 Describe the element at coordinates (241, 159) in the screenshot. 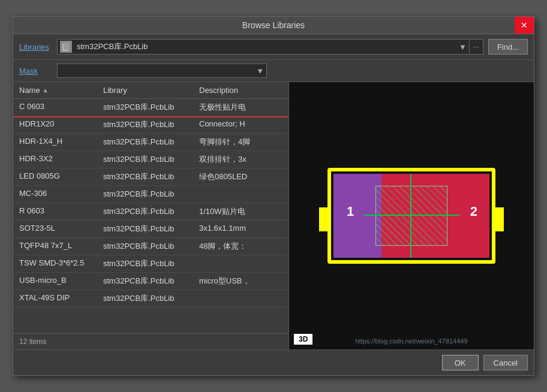

I see `cell-description: 双排排针，3x` at that location.